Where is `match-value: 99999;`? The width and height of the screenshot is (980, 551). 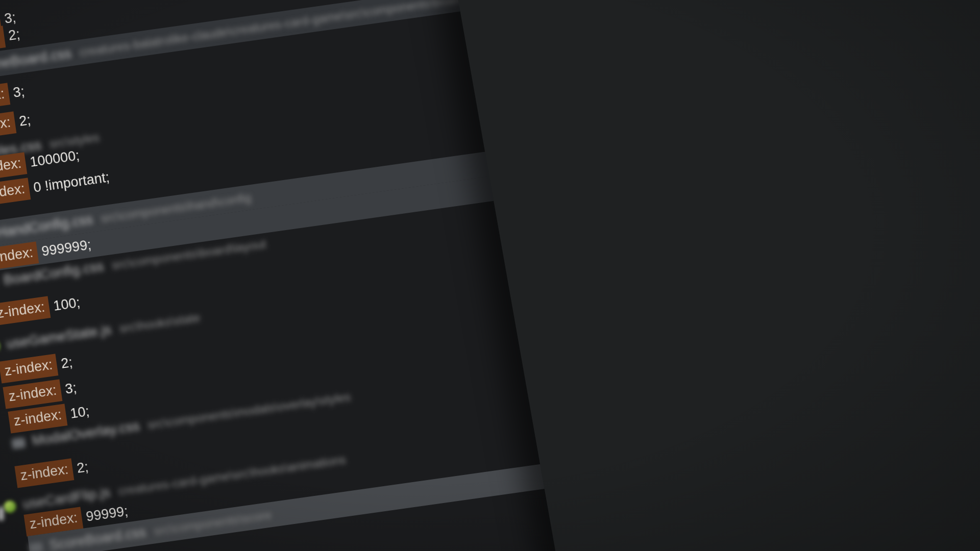 match-value: 99999; is located at coordinates (107, 514).